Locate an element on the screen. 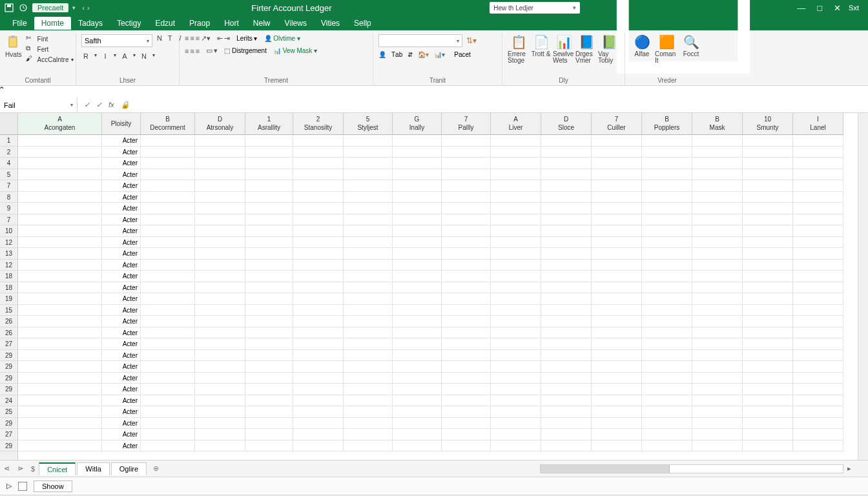 This screenshot has height=496, width=868. search-box: Hew th Ledjer ▾ is located at coordinates (535, 8).